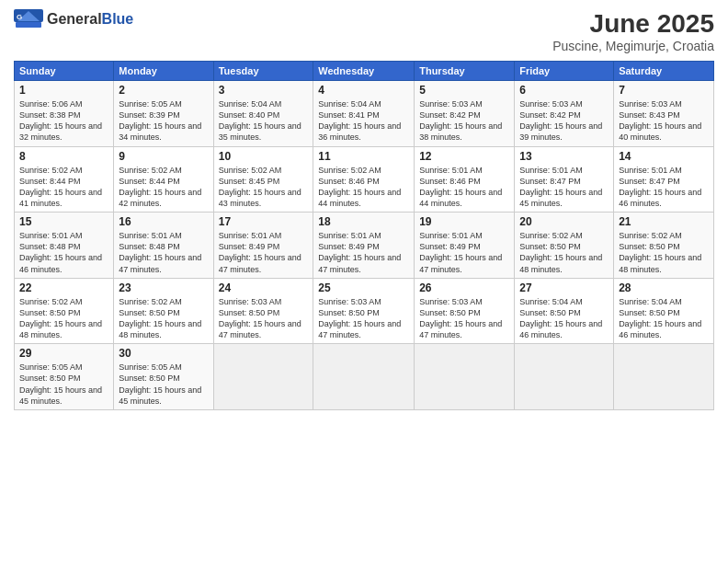 The width and height of the screenshot is (728, 563). What do you see at coordinates (564, 90) in the screenshot?
I see `day-number: 6` at bounding box center [564, 90].